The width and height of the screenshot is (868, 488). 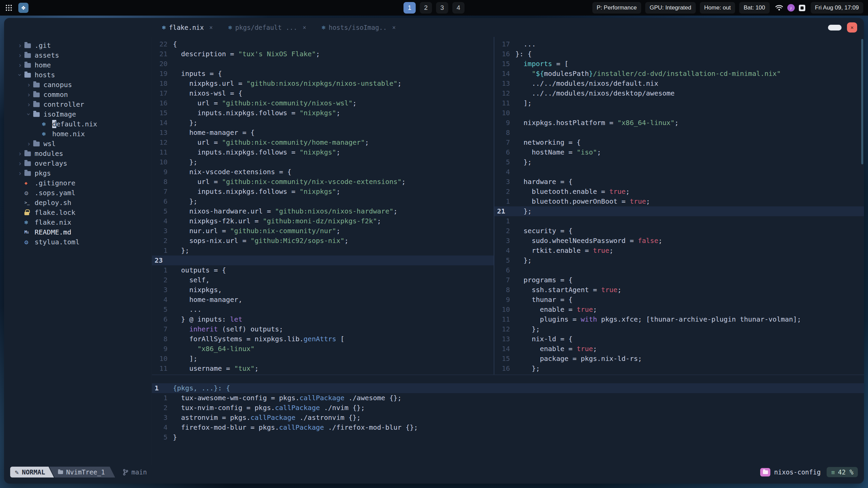 I want to click on code-line: 5 nixos-hardware.url = "github:nixos/nix…, so click(x=323, y=211).